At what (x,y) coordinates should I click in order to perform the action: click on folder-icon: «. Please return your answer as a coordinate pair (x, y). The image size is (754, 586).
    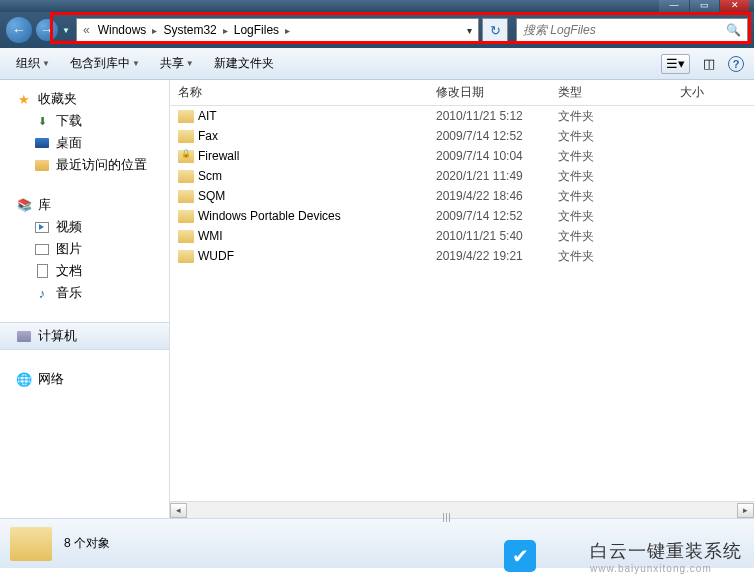
    Looking at the image, I should click on (86, 30).